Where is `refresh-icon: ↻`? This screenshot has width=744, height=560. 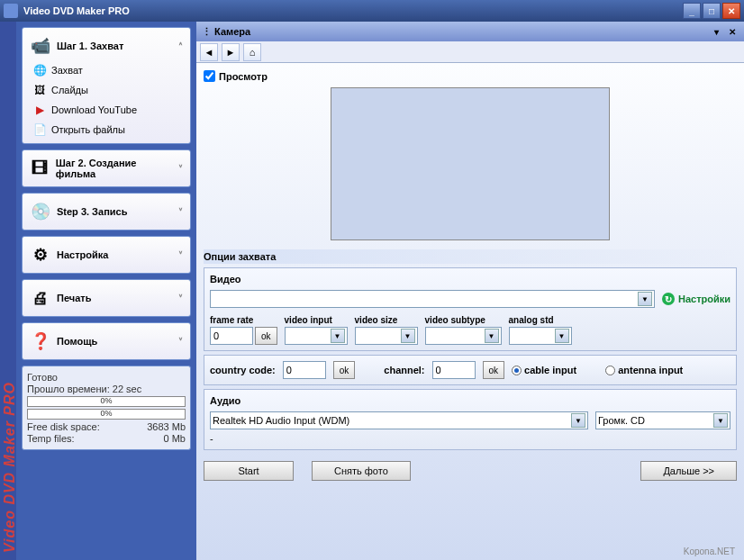 refresh-icon: ↻ is located at coordinates (668, 299).